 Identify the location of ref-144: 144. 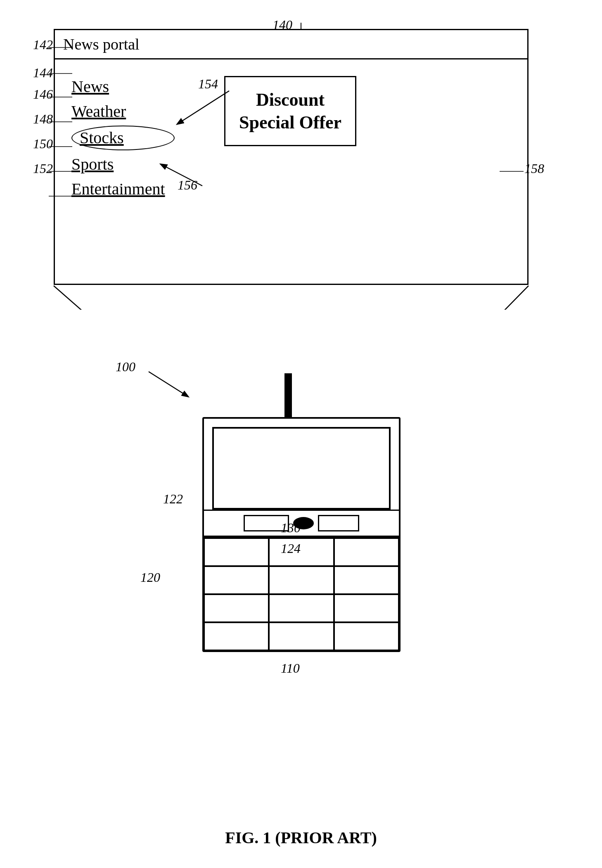
(43, 73).